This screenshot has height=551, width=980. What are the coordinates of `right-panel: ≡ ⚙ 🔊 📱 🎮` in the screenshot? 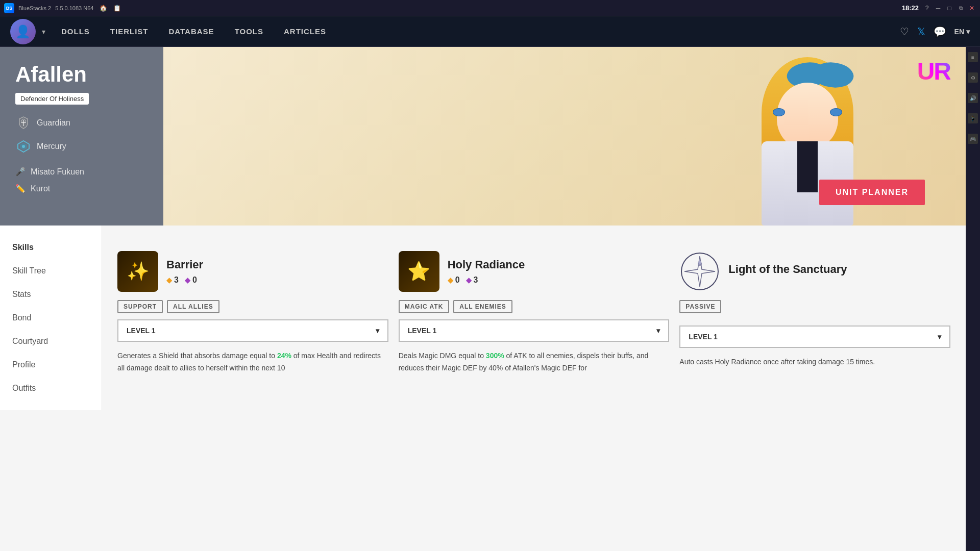 It's located at (973, 299).